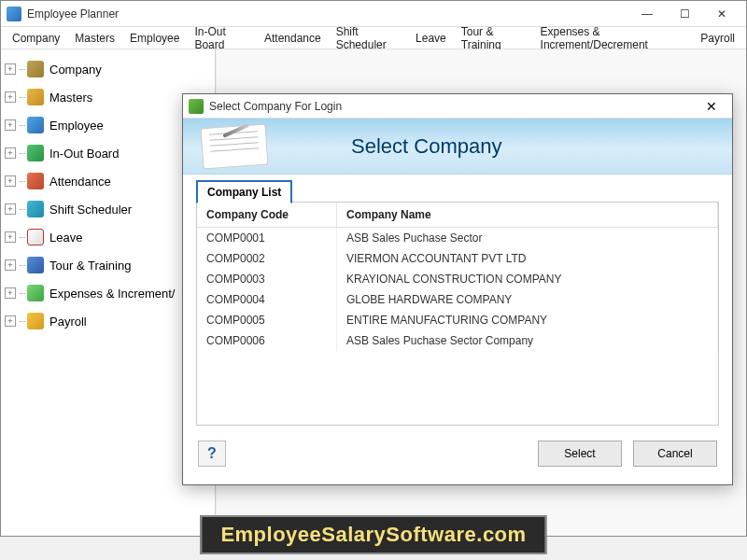 Image resolution: width=747 pixels, height=560 pixels. I want to click on cell-name: ASB Sales Puchase Sector Company, so click(528, 341).